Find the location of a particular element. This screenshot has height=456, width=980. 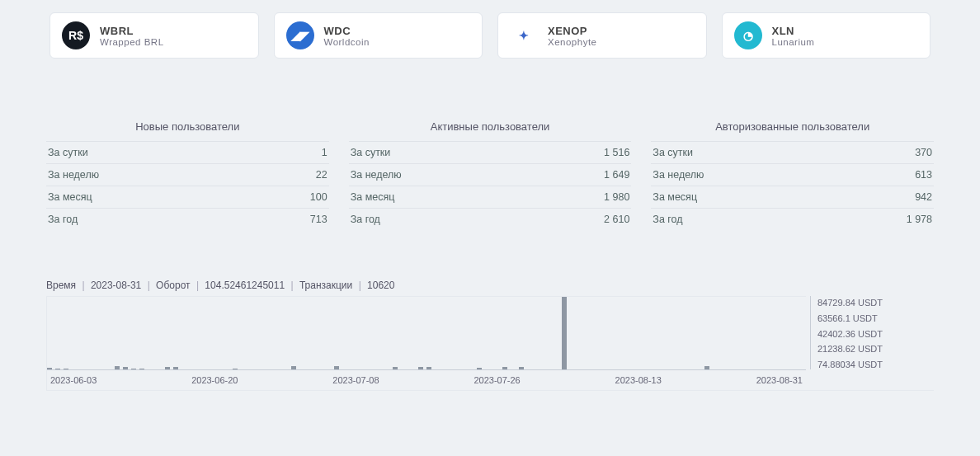

chart-x-tick: 2023-07-26 is located at coordinates (497, 383).